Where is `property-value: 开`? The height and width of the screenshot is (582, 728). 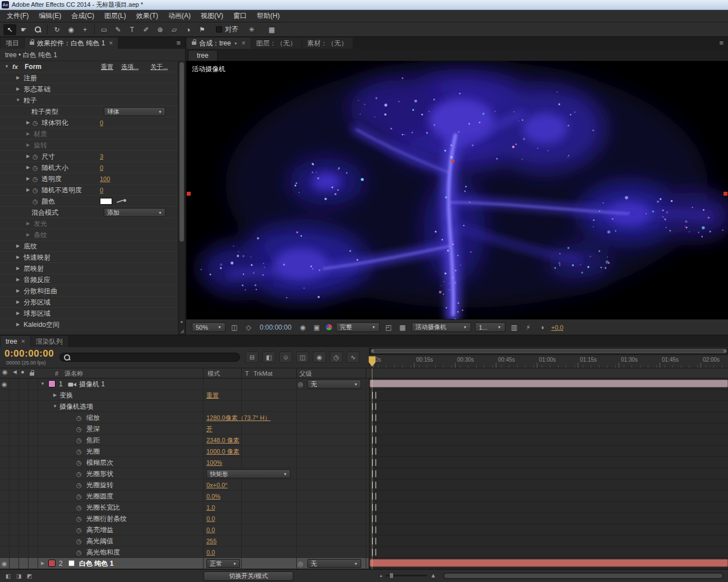
property-value: 开 is located at coordinates (210, 429).